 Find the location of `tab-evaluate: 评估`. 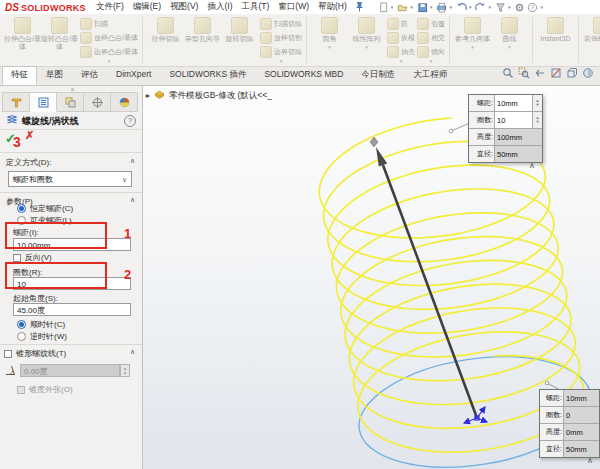

tab-evaluate: 评估 is located at coordinates (90, 76).